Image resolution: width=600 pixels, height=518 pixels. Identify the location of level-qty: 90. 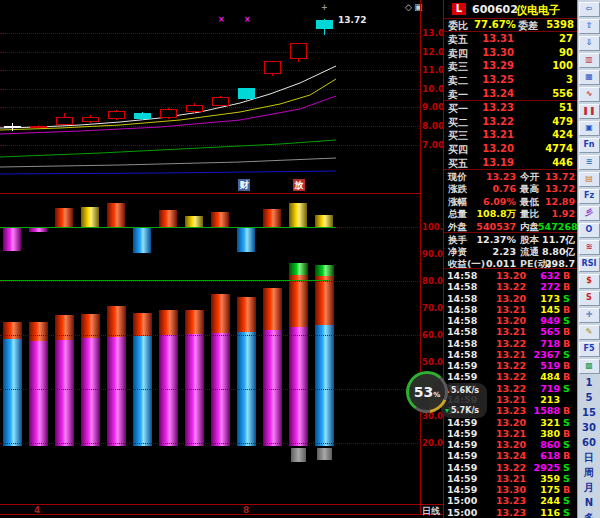
(546, 52).